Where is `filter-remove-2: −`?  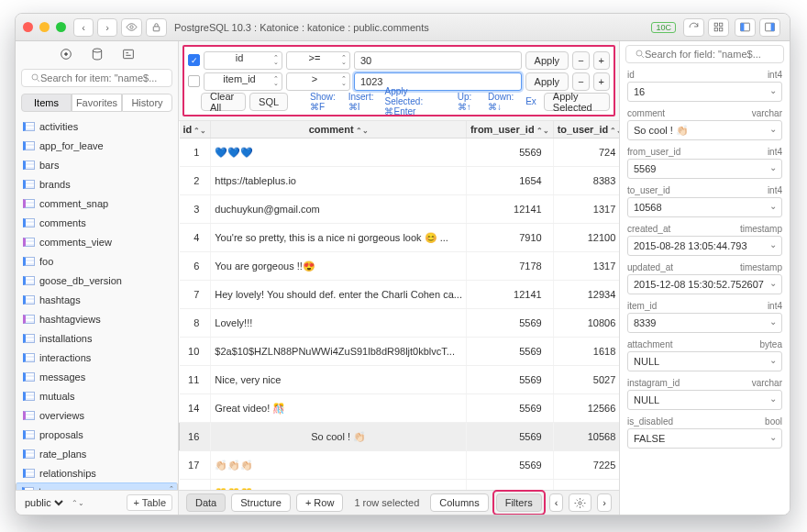 filter-remove-2: − is located at coordinates (580, 82).